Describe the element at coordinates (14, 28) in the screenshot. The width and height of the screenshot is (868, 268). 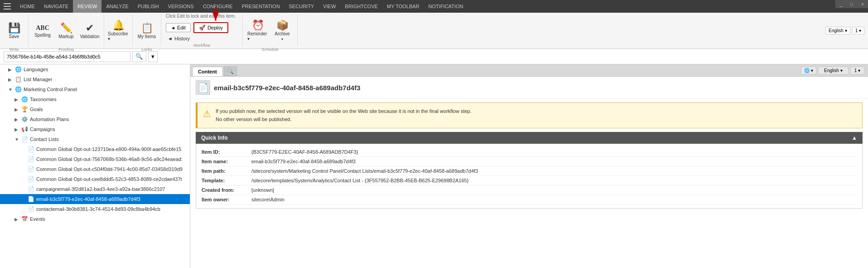
I see `save-icon: 💾` at that location.